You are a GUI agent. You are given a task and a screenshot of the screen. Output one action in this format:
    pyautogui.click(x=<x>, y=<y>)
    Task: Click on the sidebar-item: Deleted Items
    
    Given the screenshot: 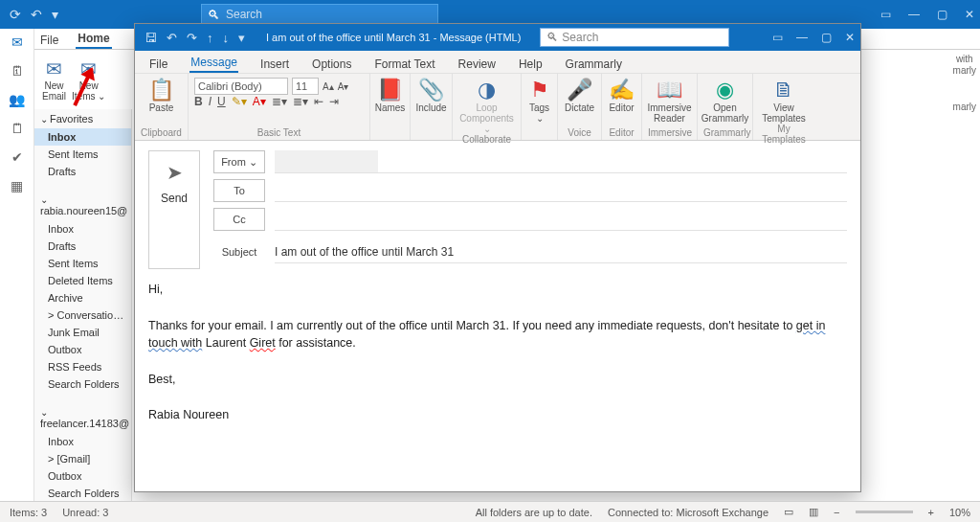 What is the action you would take?
    pyautogui.click(x=82, y=281)
    